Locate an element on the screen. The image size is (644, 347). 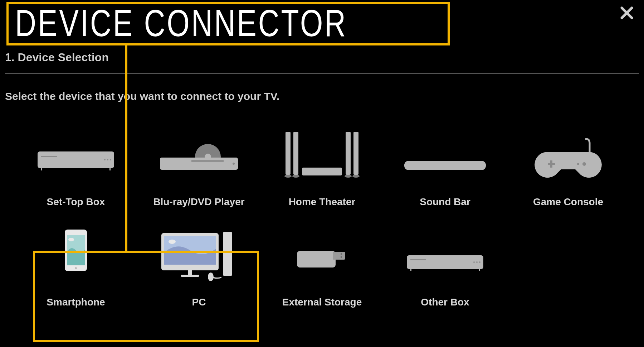
pc-icon is located at coordinates (199, 255).